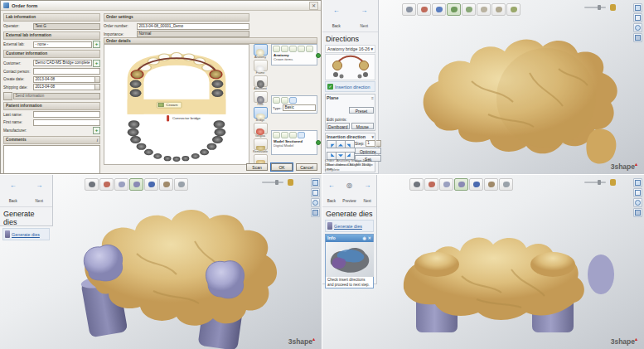 The height and width of the screenshot is (349, 644). What do you see at coordinates (66, 114) in the screenshot?
I see `last-name-field` at bounding box center [66, 114].